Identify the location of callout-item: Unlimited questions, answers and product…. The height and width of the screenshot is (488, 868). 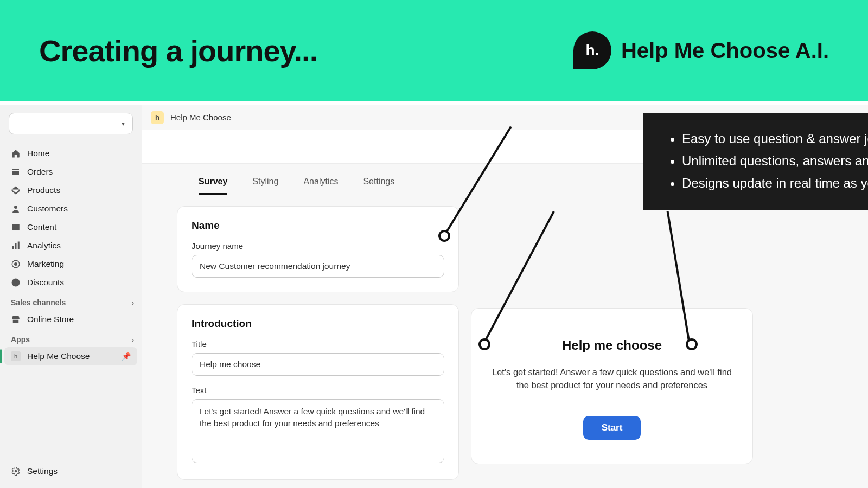
(775, 162).